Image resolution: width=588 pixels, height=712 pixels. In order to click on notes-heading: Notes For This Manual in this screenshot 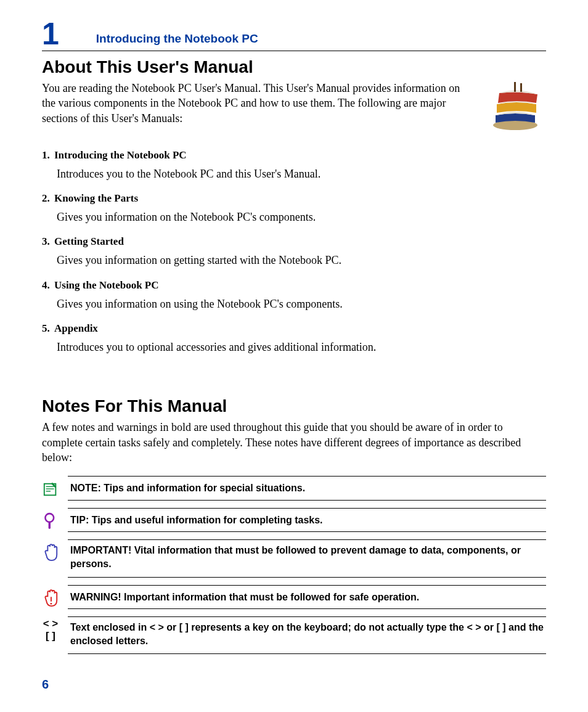, I will do `click(294, 406)`.